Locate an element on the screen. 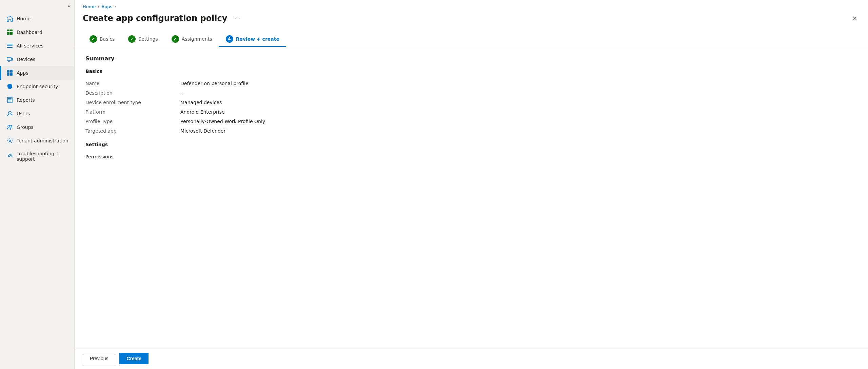  sidebar-item-label-endpoint: Endpoint security is located at coordinates (37, 86).